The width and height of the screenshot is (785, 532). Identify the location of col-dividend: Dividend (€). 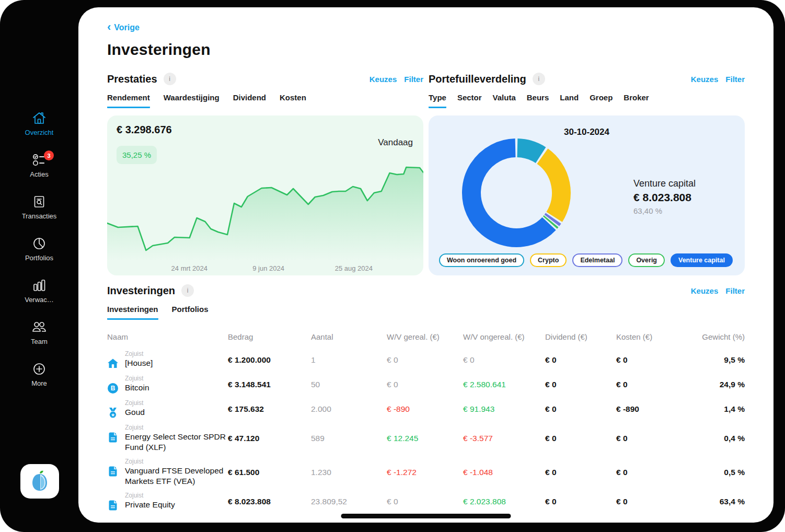
(581, 337).